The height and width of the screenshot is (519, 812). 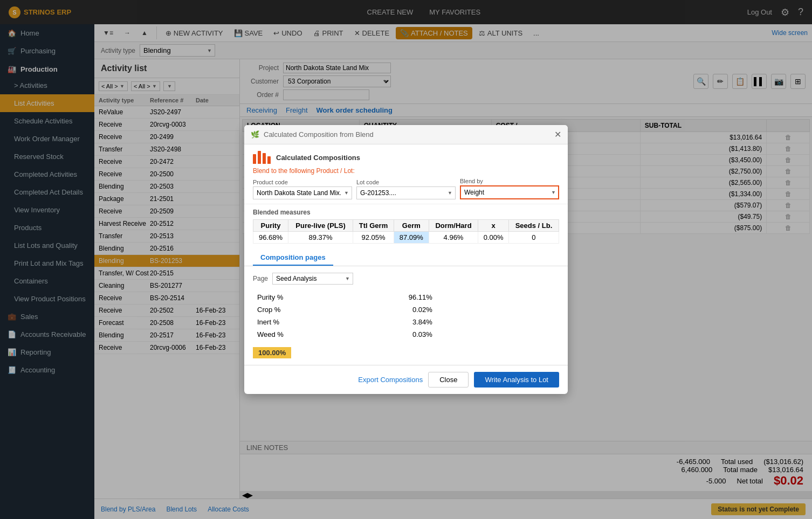 I want to click on composition-row: Purity % 96.11%, so click(x=345, y=297).